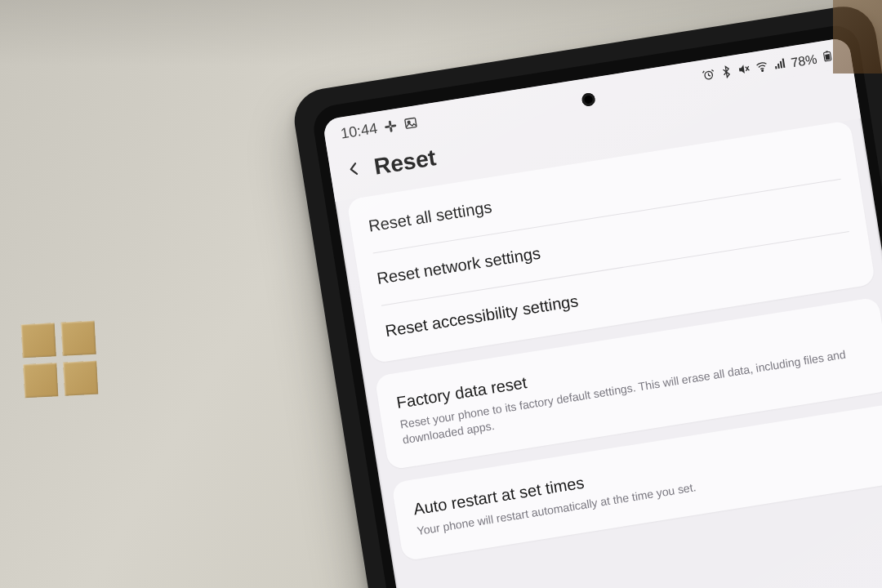 The width and height of the screenshot is (882, 588). I want to click on alarm-icon, so click(709, 76).